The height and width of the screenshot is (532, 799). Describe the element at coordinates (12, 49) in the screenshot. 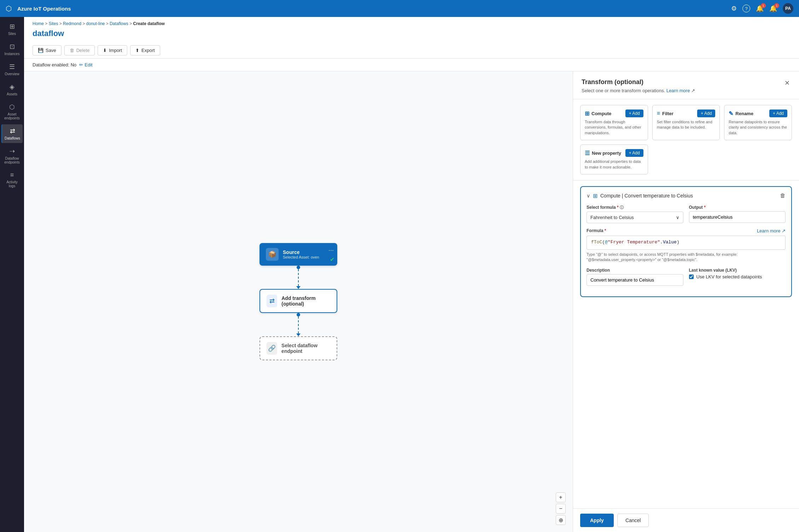

I see `sidebar-item-instances: ⊡ Instances` at that location.